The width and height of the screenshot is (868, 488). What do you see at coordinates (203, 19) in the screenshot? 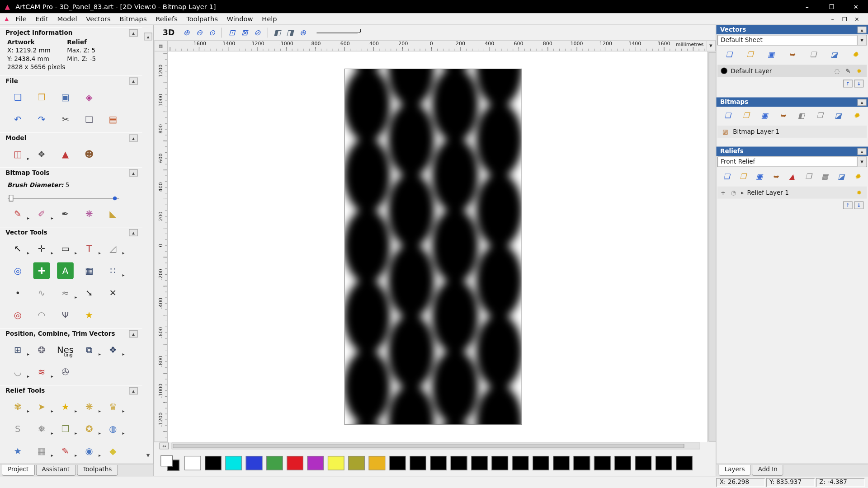
I see `menu-item: Toolpaths` at bounding box center [203, 19].